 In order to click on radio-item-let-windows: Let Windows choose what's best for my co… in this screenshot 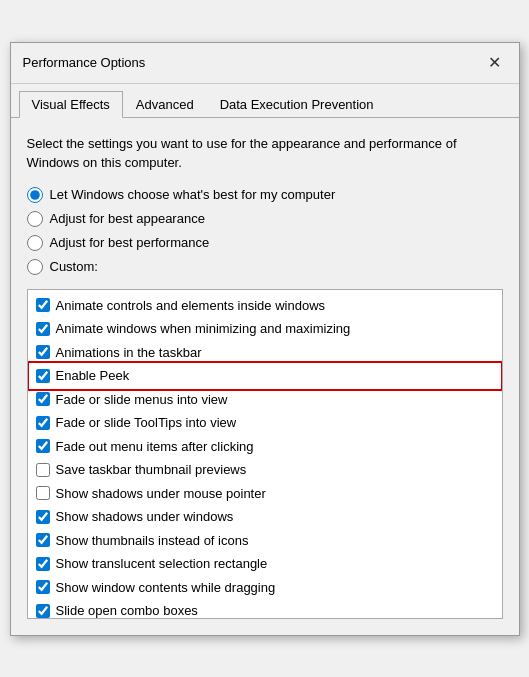, I will do `click(265, 195)`.